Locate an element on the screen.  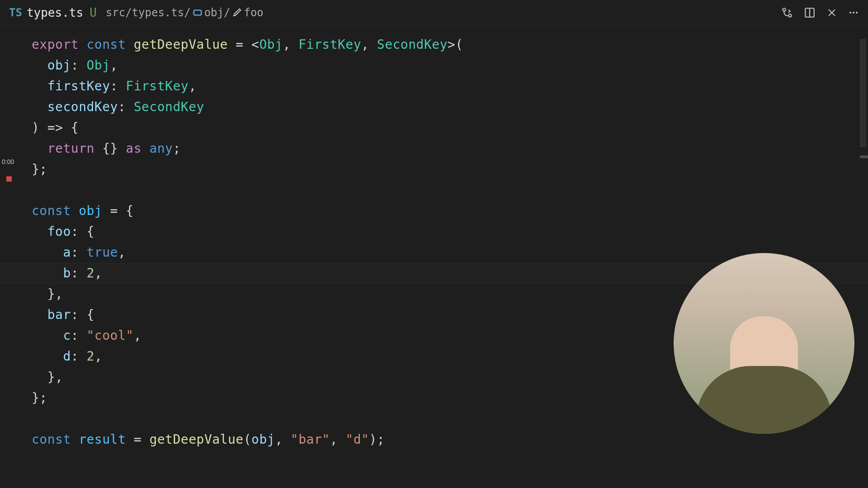
tab-bar: TS types.ts U src/types.ts/ obj/ foo is located at coordinates (434, 13).